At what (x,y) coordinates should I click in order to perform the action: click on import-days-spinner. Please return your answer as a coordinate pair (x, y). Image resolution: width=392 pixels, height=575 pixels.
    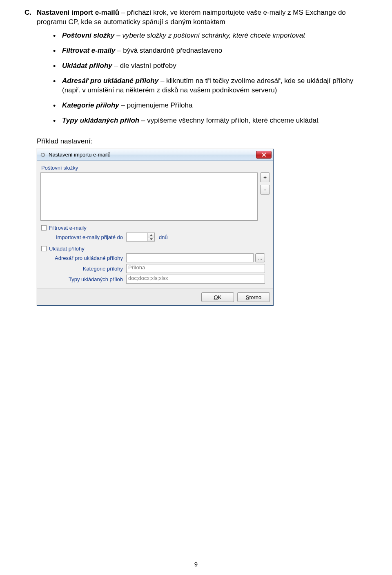
    Looking at the image, I should click on (140, 237).